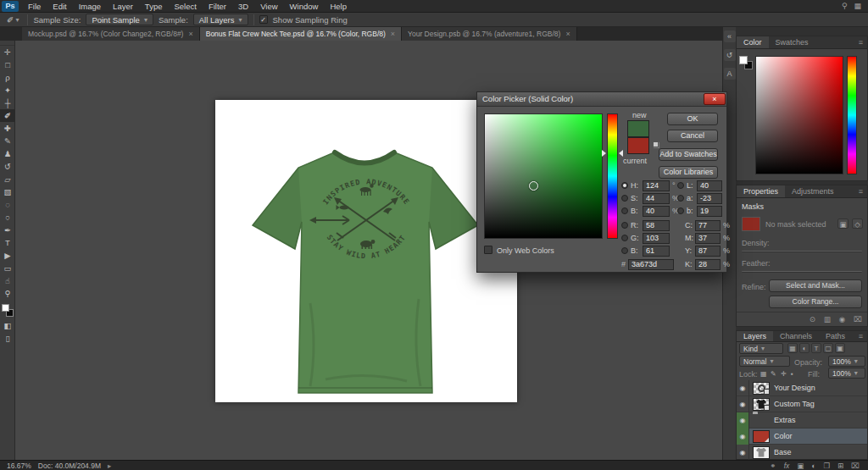  I want to click on m-input, so click(708, 239).